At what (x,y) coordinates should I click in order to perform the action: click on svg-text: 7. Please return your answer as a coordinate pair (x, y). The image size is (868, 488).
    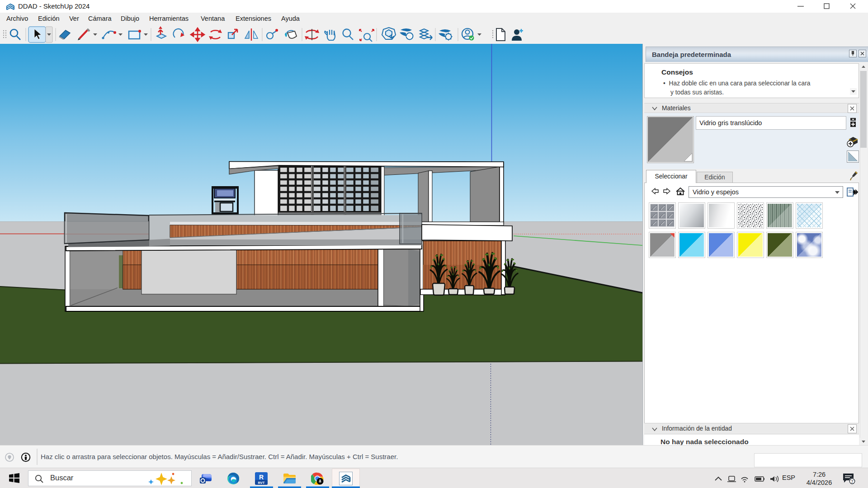
    Looking at the image, I should click on (852, 482).